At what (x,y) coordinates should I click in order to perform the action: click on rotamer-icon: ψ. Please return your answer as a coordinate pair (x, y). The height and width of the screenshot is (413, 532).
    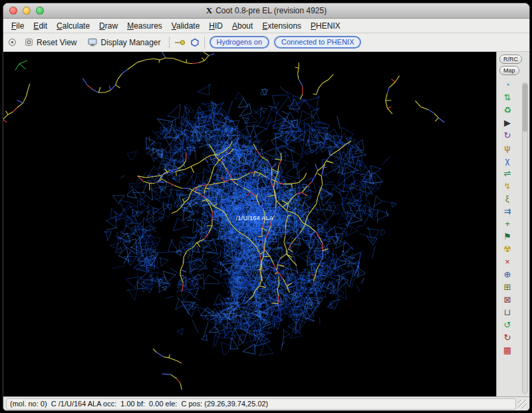
    Looking at the image, I should click on (507, 148).